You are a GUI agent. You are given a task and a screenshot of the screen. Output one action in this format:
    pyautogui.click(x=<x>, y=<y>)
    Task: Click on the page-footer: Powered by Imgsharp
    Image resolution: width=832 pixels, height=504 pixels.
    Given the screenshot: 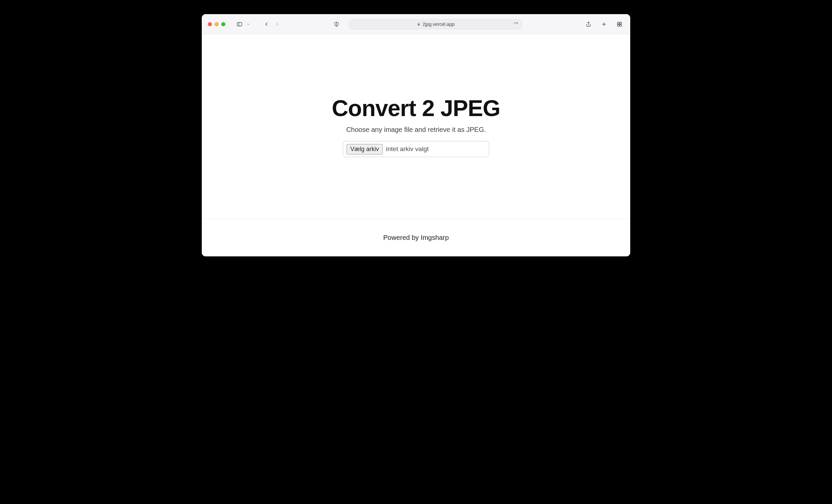 What is the action you would take?
    pyautogui.click(x=416, y=237)
    